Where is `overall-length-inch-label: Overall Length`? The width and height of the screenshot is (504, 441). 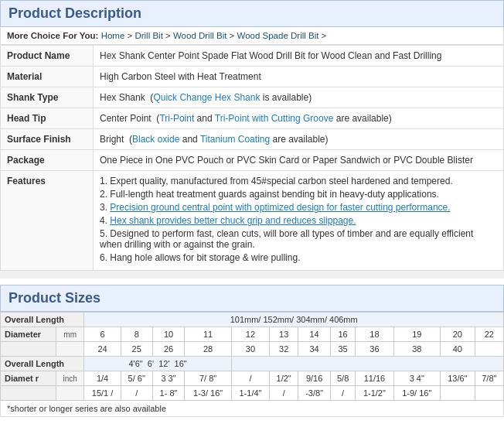 overall-length-inch-label: Overall Length is located at coordinates (43, 364).